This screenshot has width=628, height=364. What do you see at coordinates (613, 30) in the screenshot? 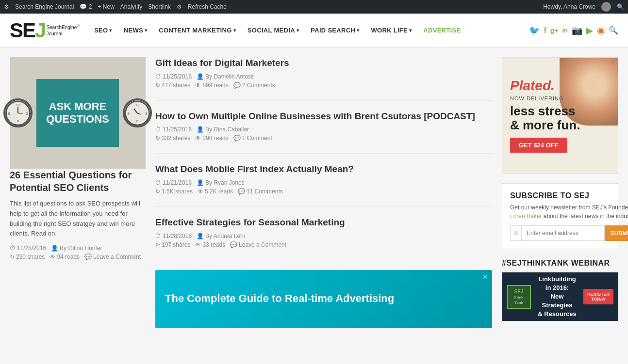
I see `search-icon: 🔍` at bounding box center [613, 30].